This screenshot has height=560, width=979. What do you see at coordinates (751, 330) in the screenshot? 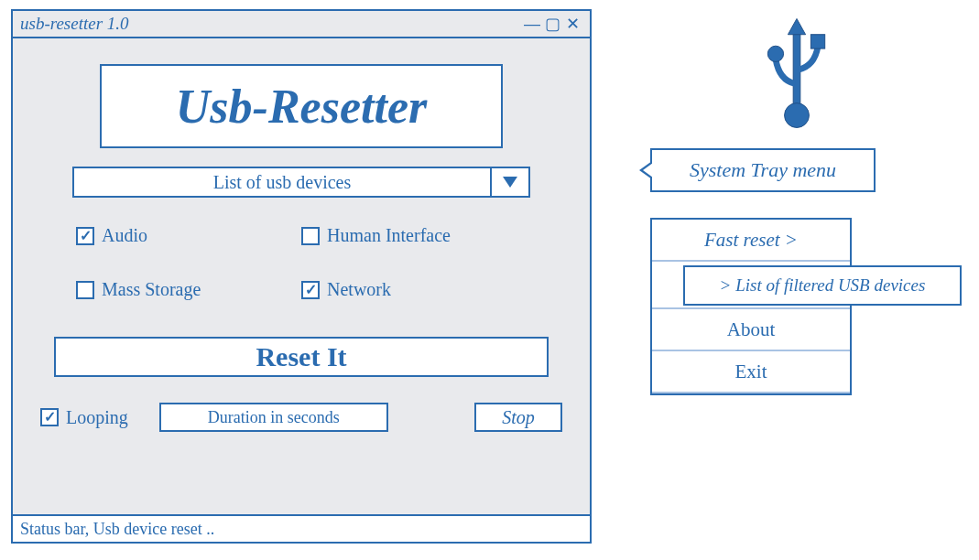
I see `tray-item-about: About` at bounding box center [751, 330].